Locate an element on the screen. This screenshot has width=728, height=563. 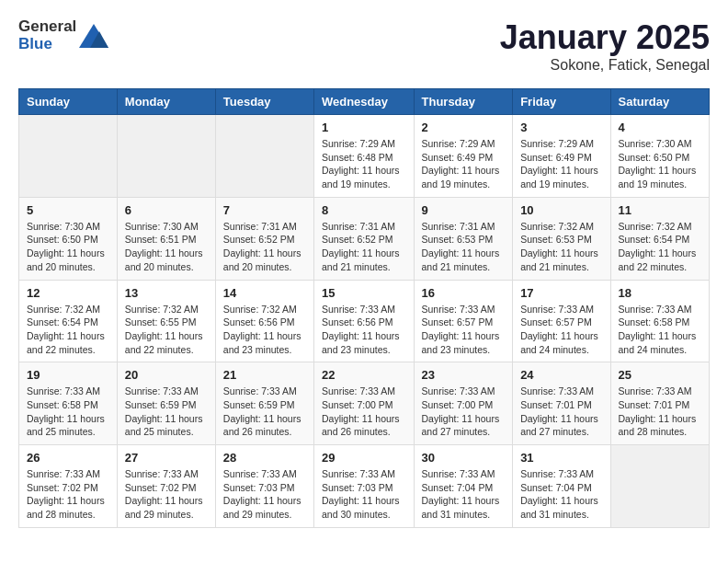
calendar-cell: 28Sunrise: 7:33 AMSunset: 7:03 PMDayligh… is located at coordinates (265, 487).